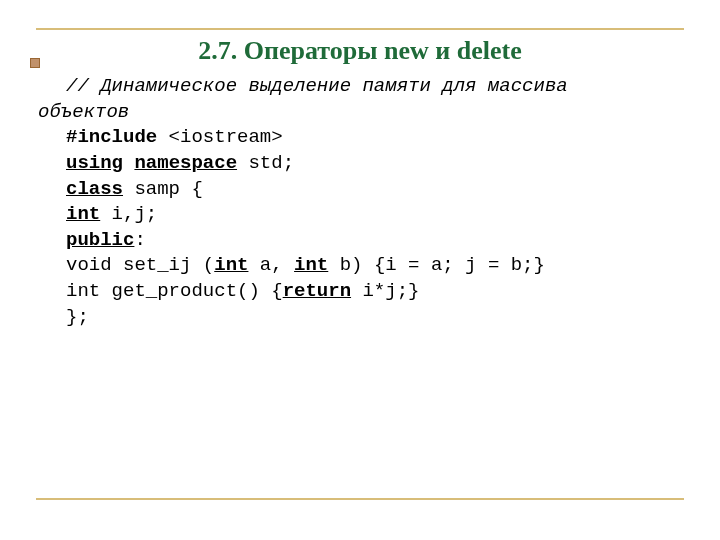  What do you see at coordinates (271, 265) in the screenshot?
I see `code-text: a,` at bounding box center [271, 265].